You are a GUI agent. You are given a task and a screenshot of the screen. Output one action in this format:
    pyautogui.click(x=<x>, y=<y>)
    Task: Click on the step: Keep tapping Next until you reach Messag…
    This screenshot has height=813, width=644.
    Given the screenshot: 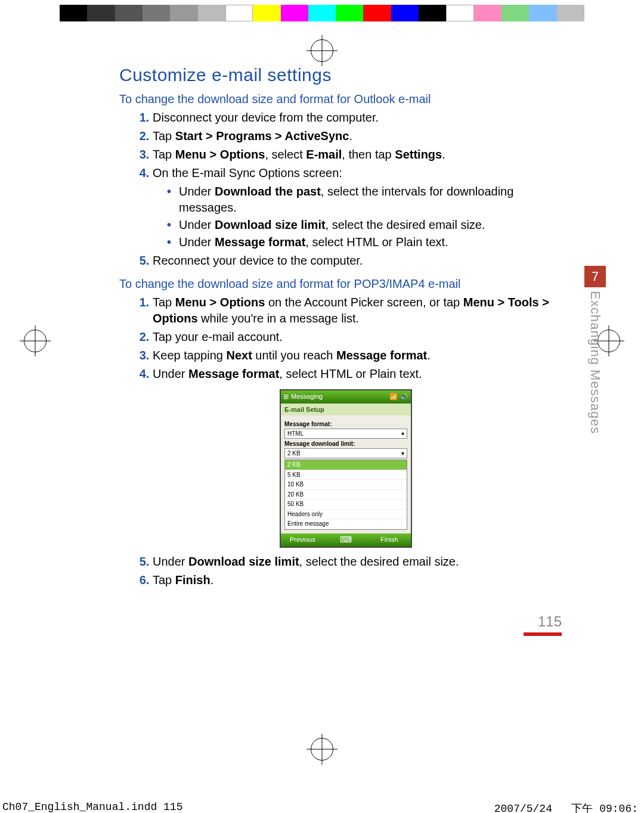 What is the action you would take?
    pyautogui.click(x=363, y=355)
    